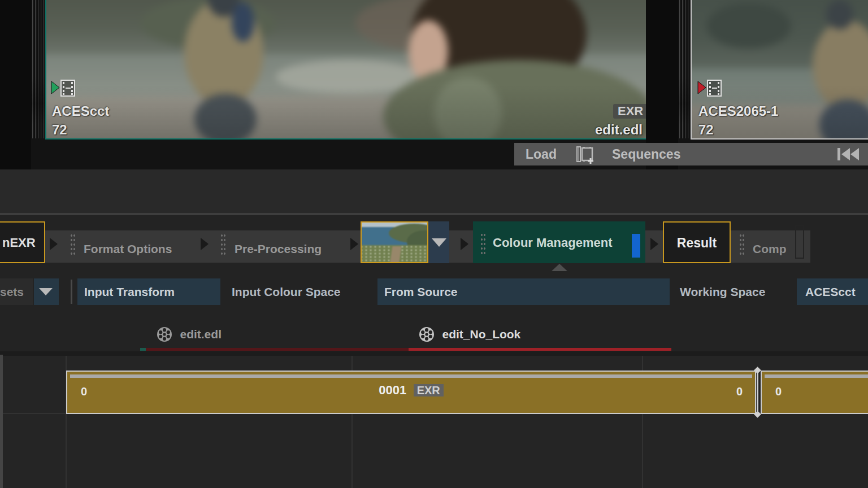  What do you see at coordinates (697, 242) in the screenshot?
I see `pipeline-node-result: Result` at bounding box center [697, 242].